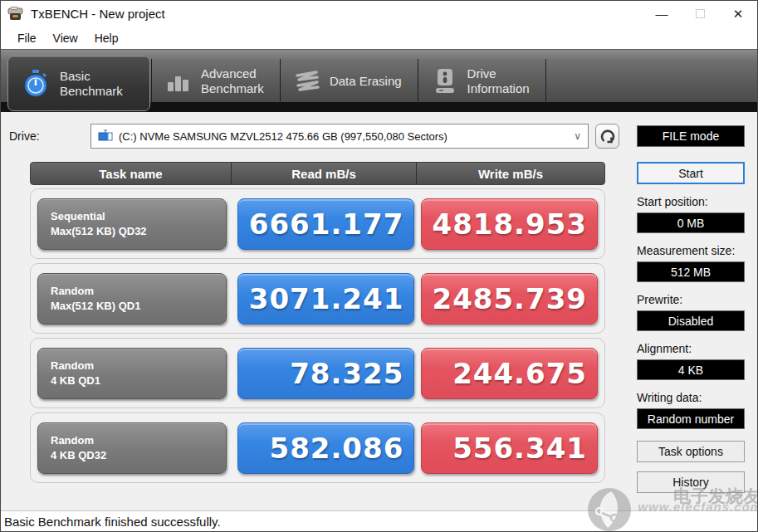 The height and width of the screenshot is (532, 758). I want to click on drive-row: Drive: (C:) NVMe SAMSUNG MZVL2512 475.66…, so click(379, 130).